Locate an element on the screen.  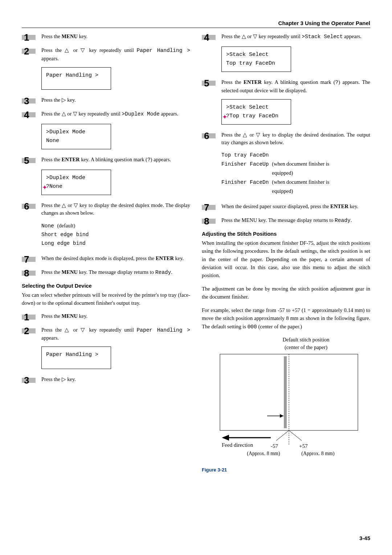
figure-top-label: Default stitch position(center of the pa… is located at coordinates (306, 344).